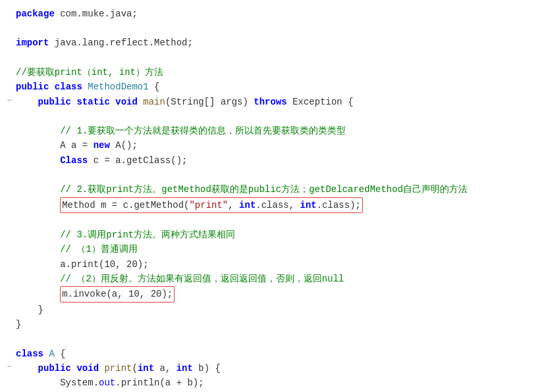 This screenshot has width=538, height=392. I want to click on code-line-16-content: // 3.调用print方法。两种方式结果相同, so click(277, 235).